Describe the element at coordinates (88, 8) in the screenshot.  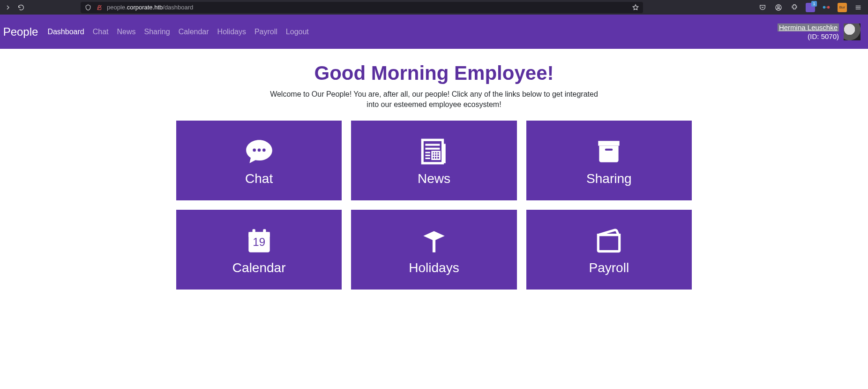
I see `shield-icon` at that location.